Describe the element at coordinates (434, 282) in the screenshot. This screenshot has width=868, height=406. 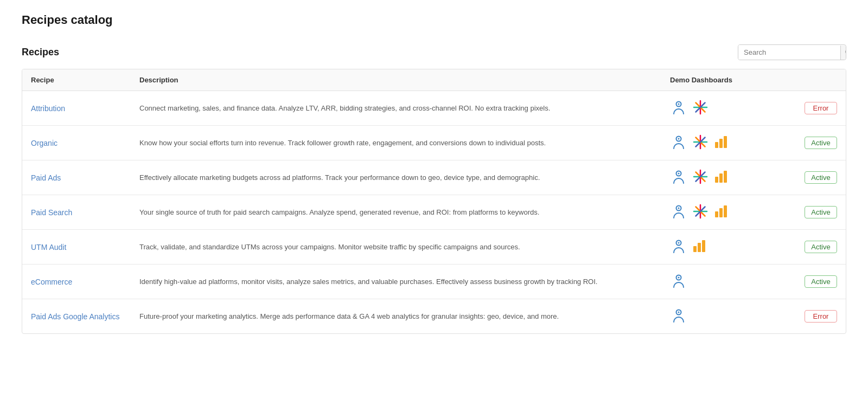
I see `table-row: eCommerceIdentify high-value ad platform…` at that location.